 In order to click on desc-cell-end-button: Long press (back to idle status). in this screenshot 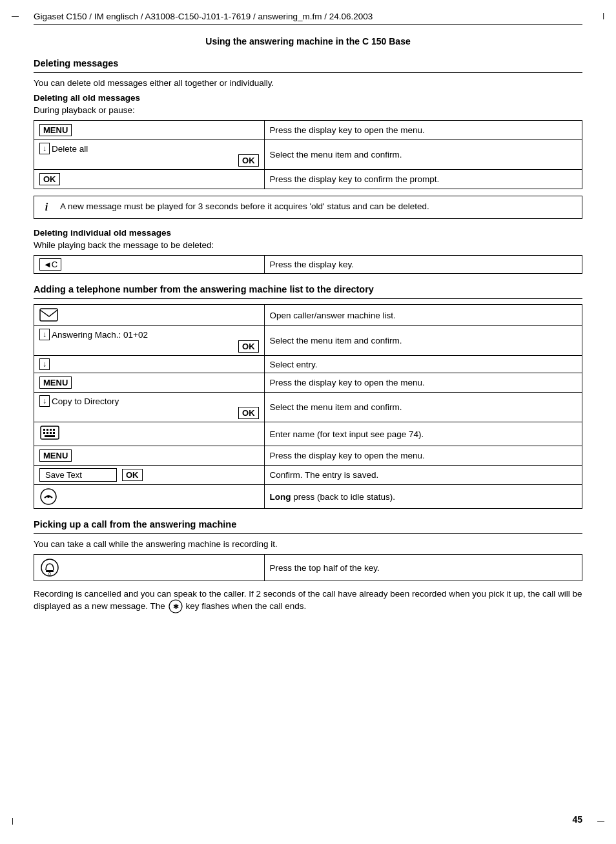, I will do `click(423, 497)`.